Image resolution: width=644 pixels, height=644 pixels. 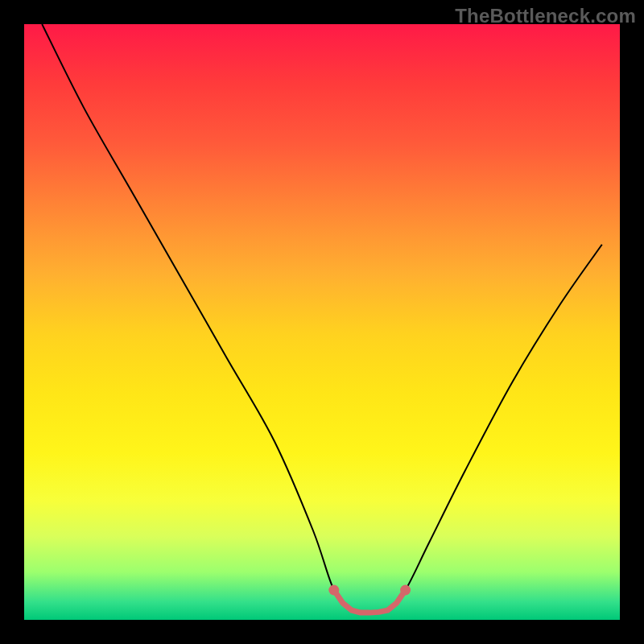 What do you see at coordinates (369, 599) in the screenshot?
I see `trough-markers` at bounding box center [369, 599].